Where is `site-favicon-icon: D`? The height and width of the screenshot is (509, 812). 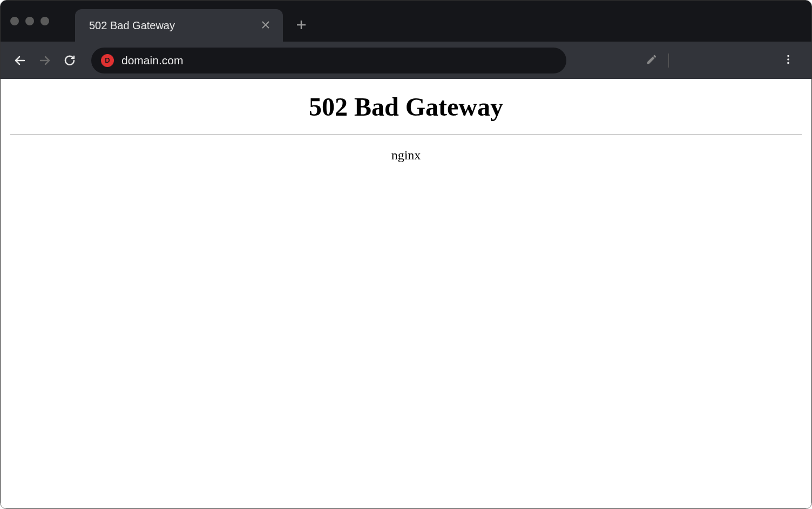 site-favicon-icon: D is located at coordinates (107, 61).